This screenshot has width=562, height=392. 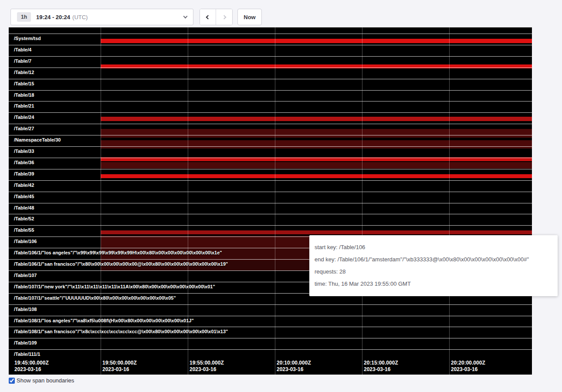 What do you see at coordinates (270, 197) in the screenshot?
I see `span-row: /Table/45` at bounding box center [270, 197].